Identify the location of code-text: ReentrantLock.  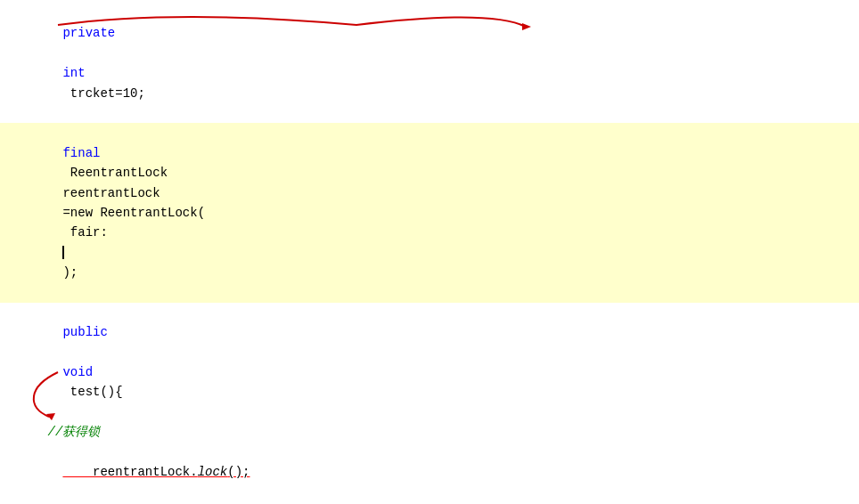
(119, 173).